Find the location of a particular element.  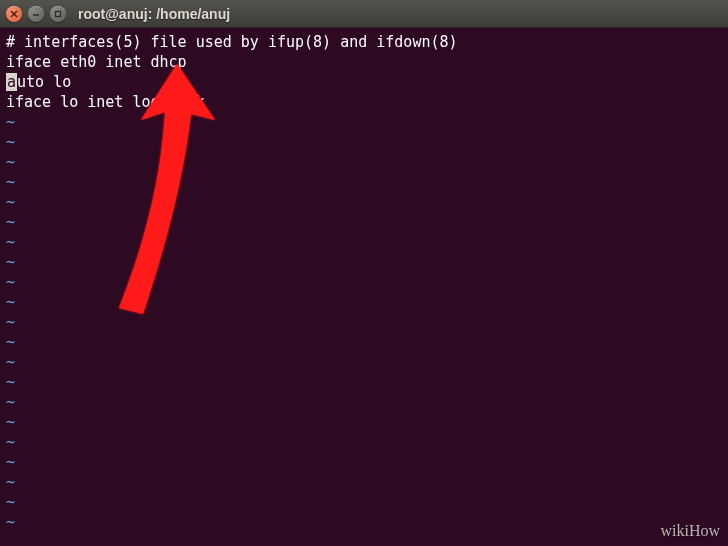

minimize-button is located at coordinates (36, 14).